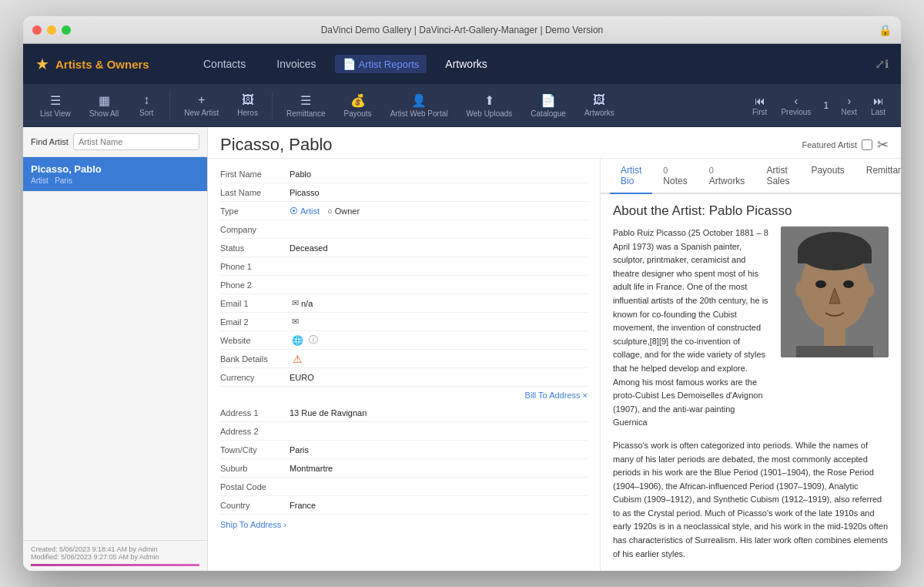 The image size is (924, 587). Describe the element at coordinates (253, 525) in the screenshot. I see `ship-to-link: Ship To Address ›` at that location.